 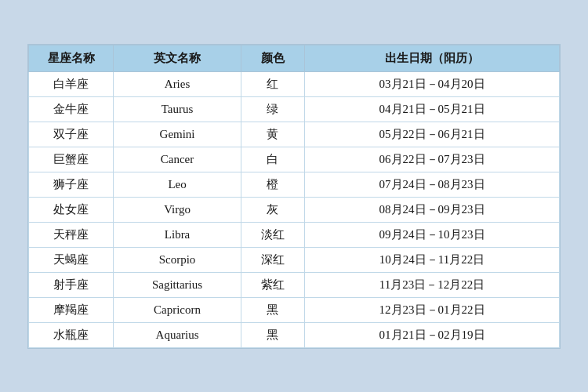 What do you see at coordinates (295, 184) in the screenshot?
I see `table-row: 狮子座Leo橙07月24日－08月23日` at bounding box center [295, 184].